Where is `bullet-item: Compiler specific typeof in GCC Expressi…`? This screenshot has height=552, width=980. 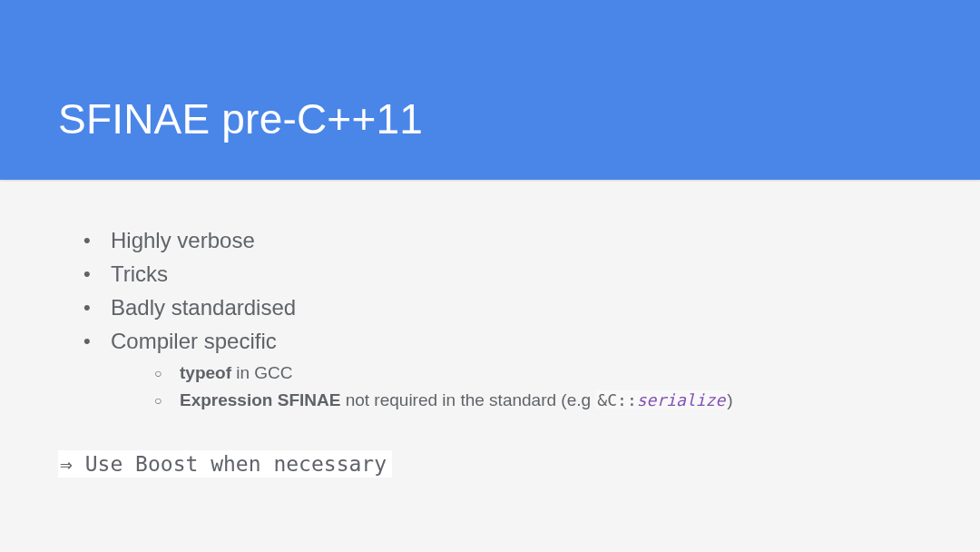 bullet-item: Compiler specific typeof in GCC Expressi… is located at coordinates (503, 369).